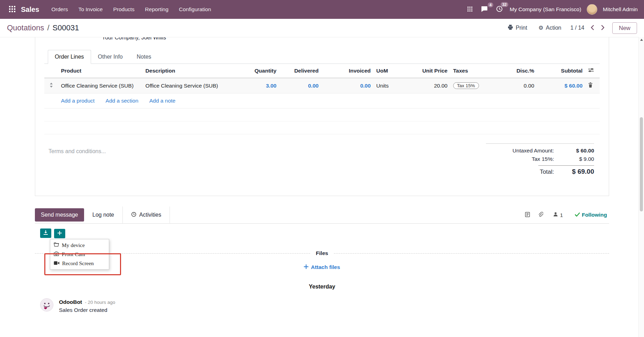 The height and width of the screenshot is (337, 644). Describe the element at coordinates (322, 57) in the screenshot. I see `notebook-tabs: Order Lines Other Info Notes` at that location.